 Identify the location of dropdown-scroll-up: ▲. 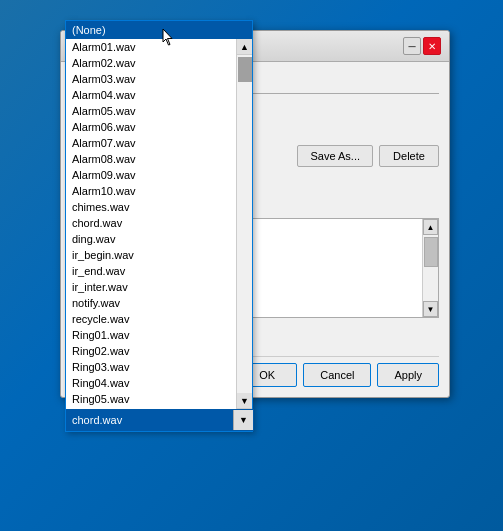
(244, 47).